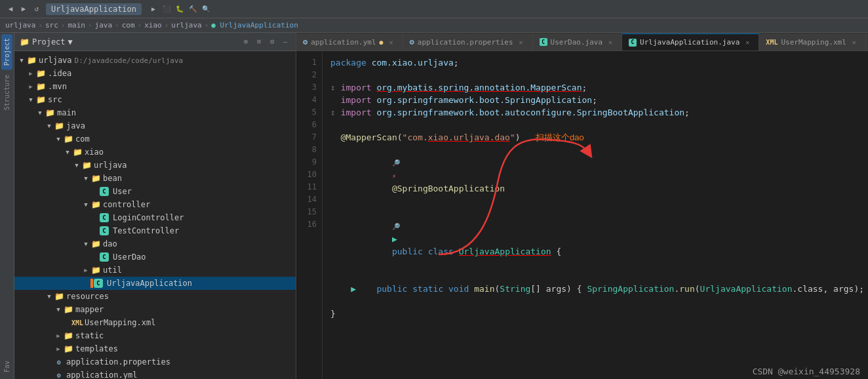 The width and height of the screenshot is (868, 379). I want to click on breadcrumb: urljava › src › main › java › com › xiao…, so click(434, 26).